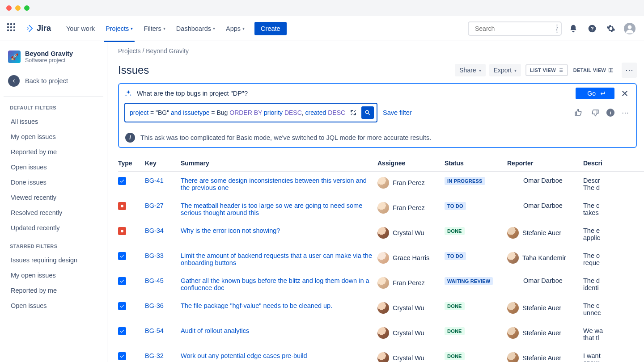 The height and width of the screenshot is (362, 644). What do you see at coordinates (54, 228) in the screenshot?
I see `filter-item: Updated recently` at bounding box center [54, 228].